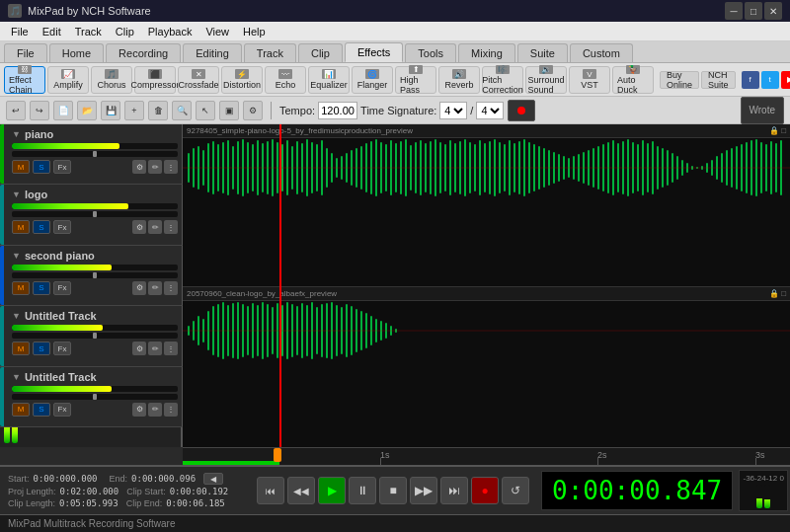 This screenshot has height=532, width=790. What do you see at coordinates (62, 348) in the screenshot?
I see `fx-btn-untitled1: Fx` at bounding box center [62, 348].